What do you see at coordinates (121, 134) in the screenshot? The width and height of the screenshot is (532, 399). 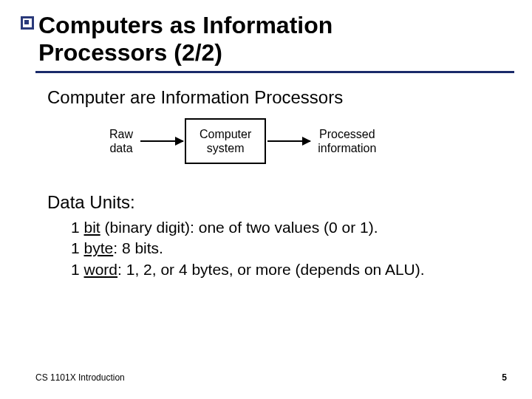 I see `input-line-1: Raw` at bounding box center [121, 134].